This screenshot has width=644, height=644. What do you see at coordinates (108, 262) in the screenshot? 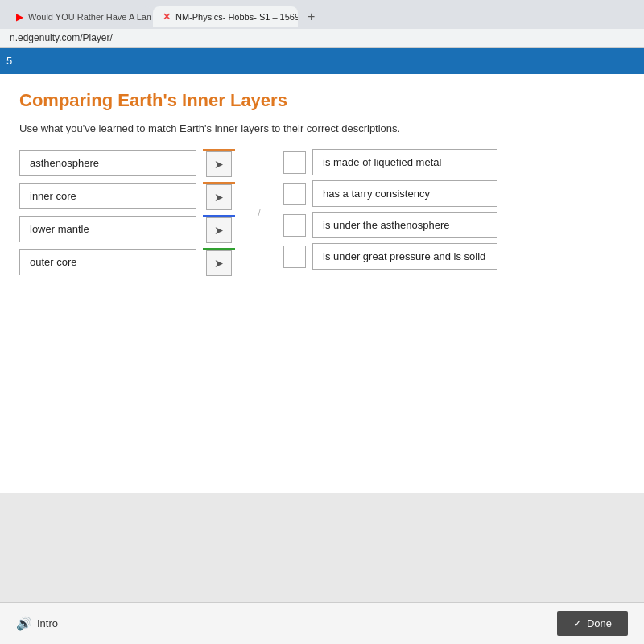
I see `label-outer-core: outer core` at bounding box center [108, 262].